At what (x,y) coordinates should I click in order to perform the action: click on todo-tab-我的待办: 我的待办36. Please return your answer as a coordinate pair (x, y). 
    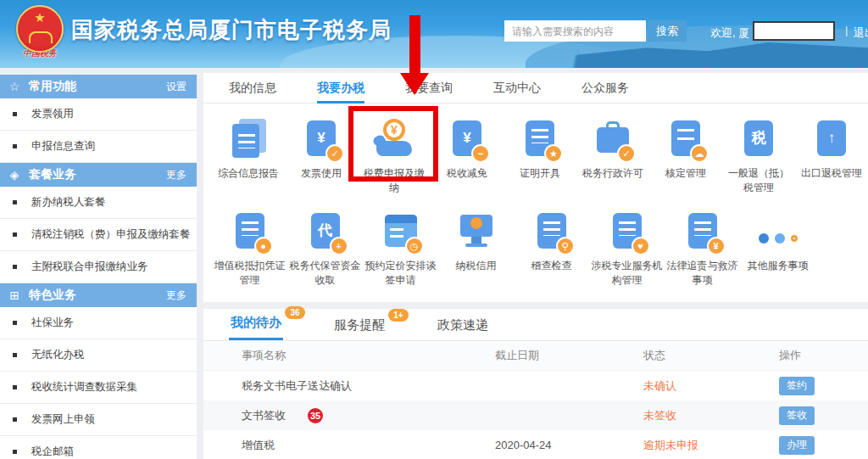
    Looking at the image, I should click on (256, 324).